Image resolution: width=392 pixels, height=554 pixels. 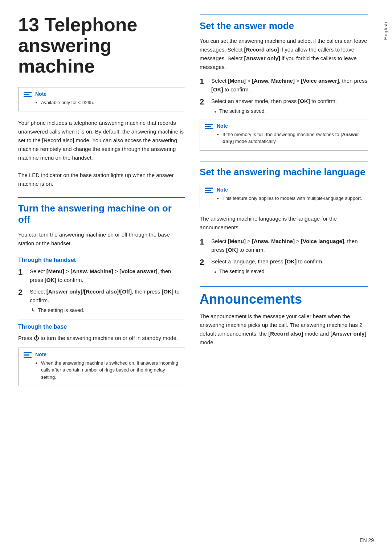 What do you see at coordinates (284, 329) in the screenshot?
I see `announcements-text: The announcement is the message your cal…` at bounding box center [284, 329].